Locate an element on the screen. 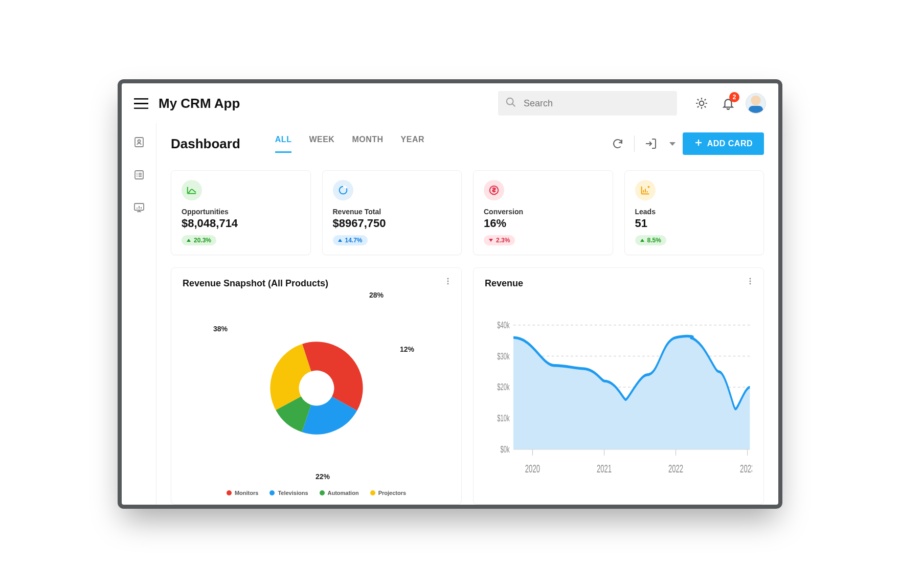  app-title: My CRM App is located at coordinates (199, 103).